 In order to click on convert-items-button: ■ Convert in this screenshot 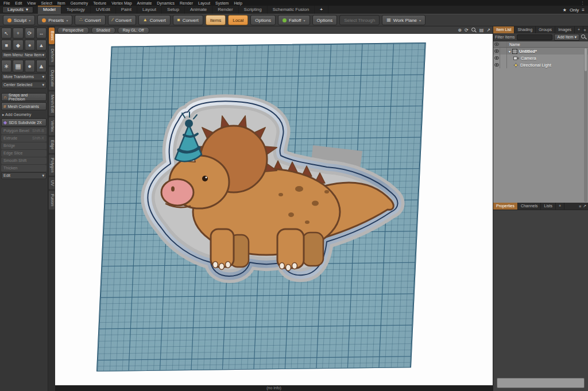, I will do `click(188, 20)`.